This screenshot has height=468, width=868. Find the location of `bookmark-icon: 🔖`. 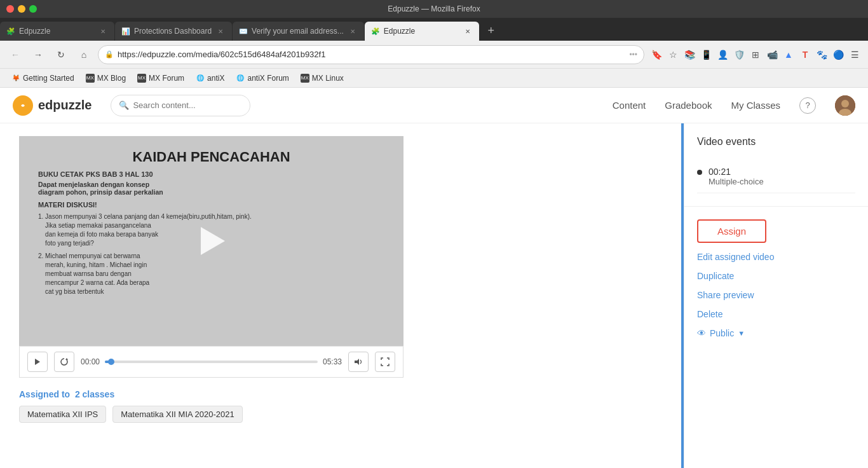

bookmark-icon: 🔖 is located at coordinates (656, 55).